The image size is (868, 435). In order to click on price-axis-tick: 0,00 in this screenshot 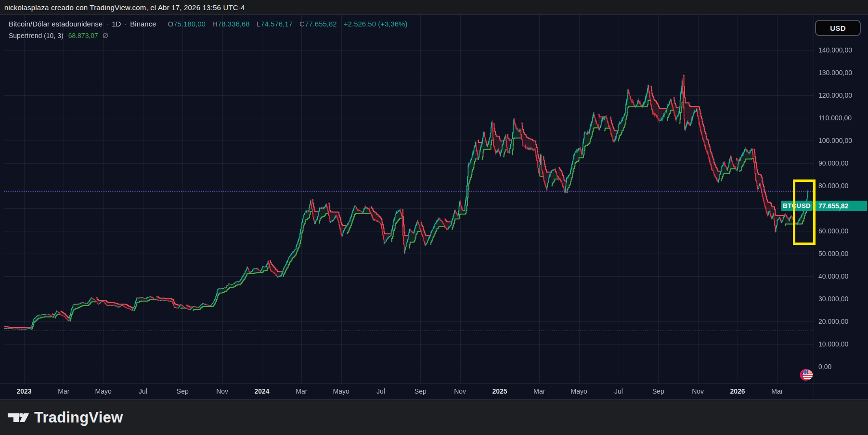, I will do `click(825, 367)`.